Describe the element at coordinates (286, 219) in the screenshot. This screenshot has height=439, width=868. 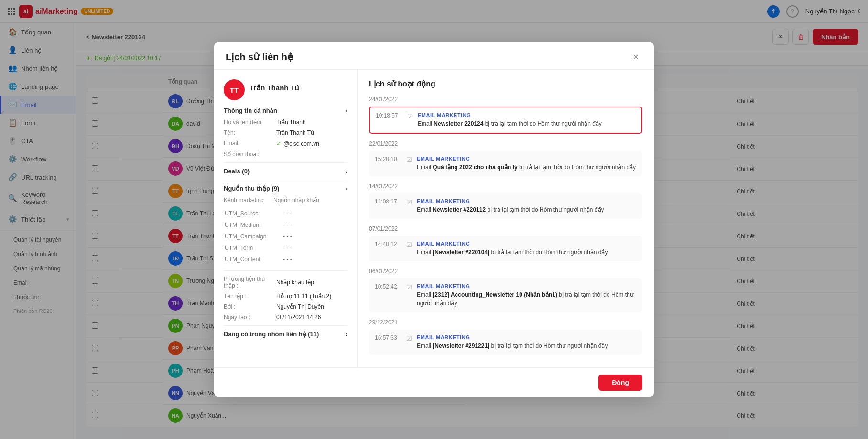
I see `modal-left-panel: TT Trần Thanh Tú Thông tin cá nhân › Họ …` at that location.